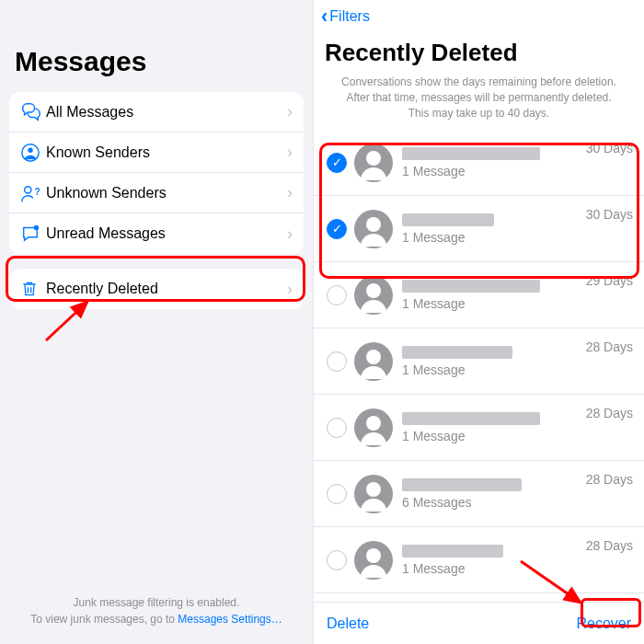 This screenshot has height=644, width=644. What do you see at coordinates (348, 624) in the screenshot?
I see `delete-button: Delete` at bounding box center [348, 624].